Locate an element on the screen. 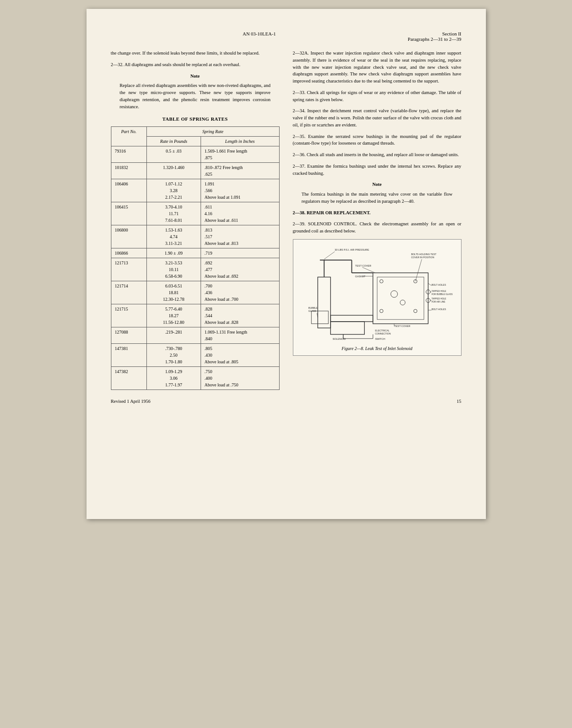 This screenshot has width=572, height=728. length-cell: .805.430Above load at .805 is located at coordinates (240, 355).